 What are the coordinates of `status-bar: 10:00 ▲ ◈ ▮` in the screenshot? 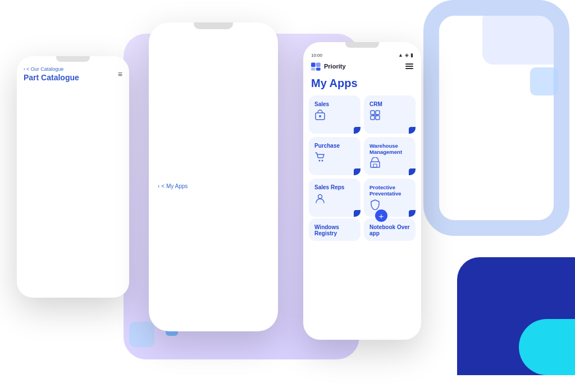 It's located at (362, 54).